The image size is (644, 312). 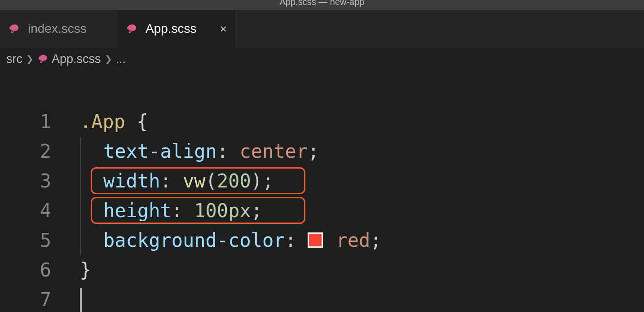 What do you see at coordinates (352, 122) in the screenshot?
I see `code-line: .App {` at bounding box center [352, 122].